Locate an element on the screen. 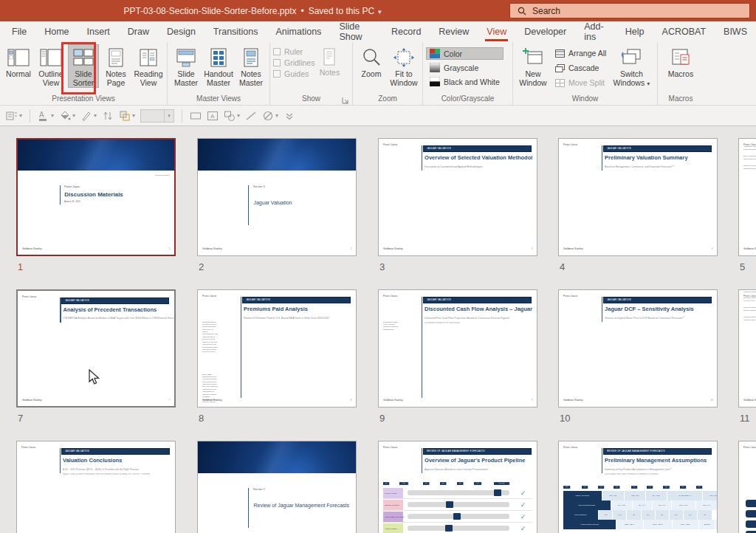 The height and width of the screenshot is (533, 756). cascade-button: Cascade is located at coordinates (580, 68).